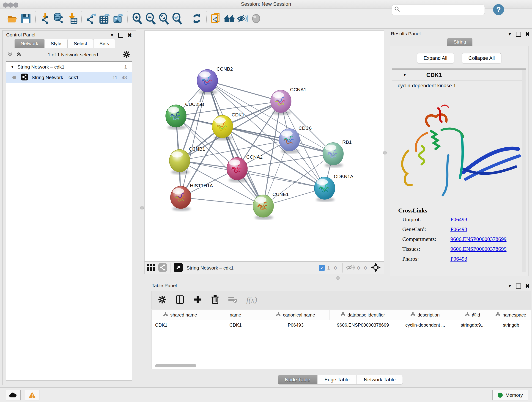 The height and width of the screenshot is (402, 532). What do you see at coordinates (72, 19) in the screenshot?
I see `import-table-icon` at bounding box center [72, 19].